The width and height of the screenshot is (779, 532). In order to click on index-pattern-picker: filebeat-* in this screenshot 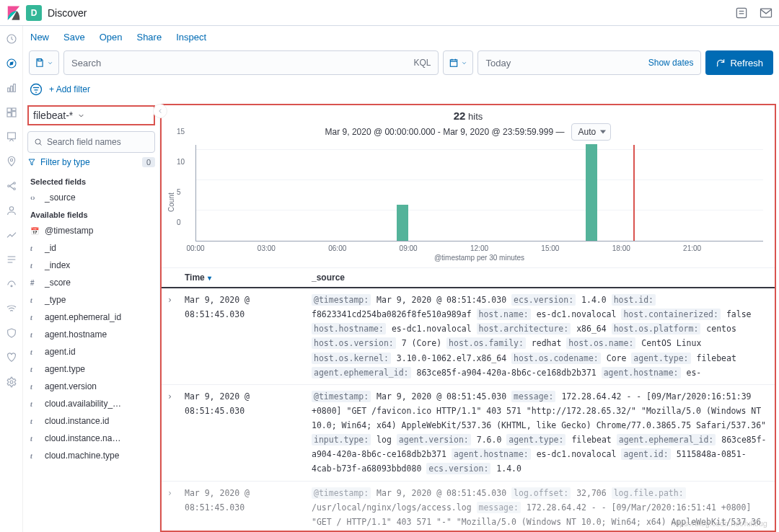, I will do `click(91, 115)`.